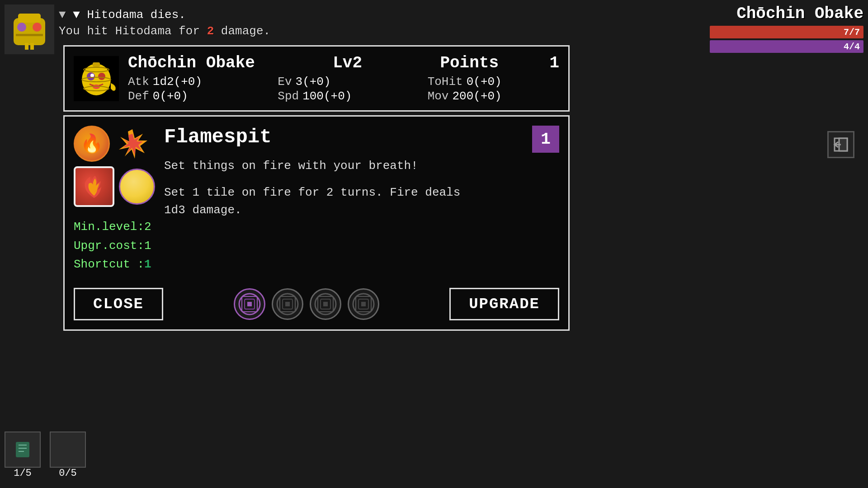  I want to click on atk-stat: Atk 1d2(+0), so click(193, 82).